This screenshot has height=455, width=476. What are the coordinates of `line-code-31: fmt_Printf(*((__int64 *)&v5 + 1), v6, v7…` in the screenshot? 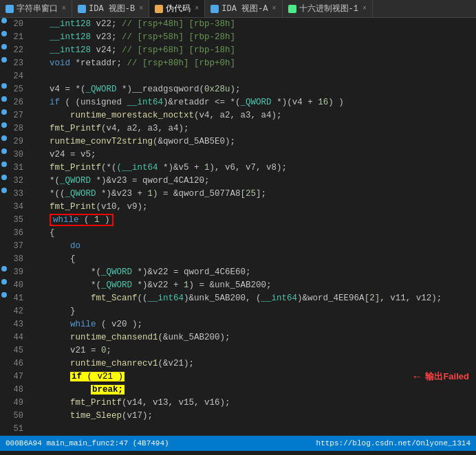 It's located at (252, 168).